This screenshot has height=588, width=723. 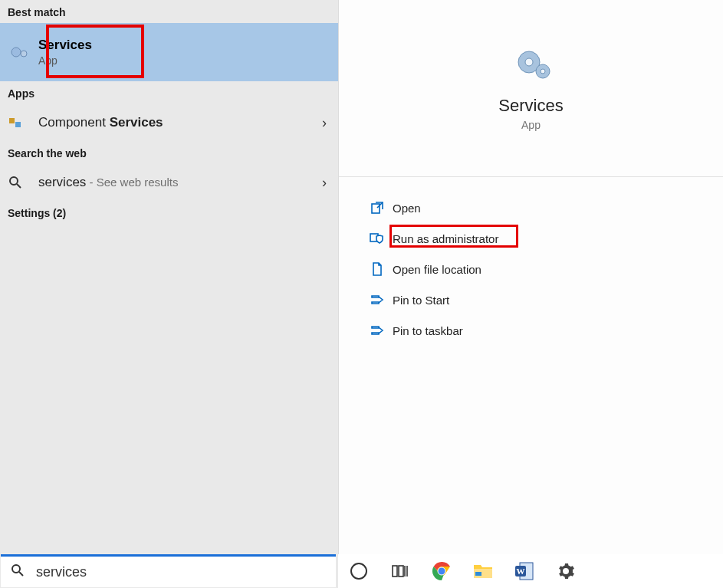 What do you see at coordinates (531, 125) in the screenshot?
I see `preview-subtitle: App` at bounding box center [531, 125].